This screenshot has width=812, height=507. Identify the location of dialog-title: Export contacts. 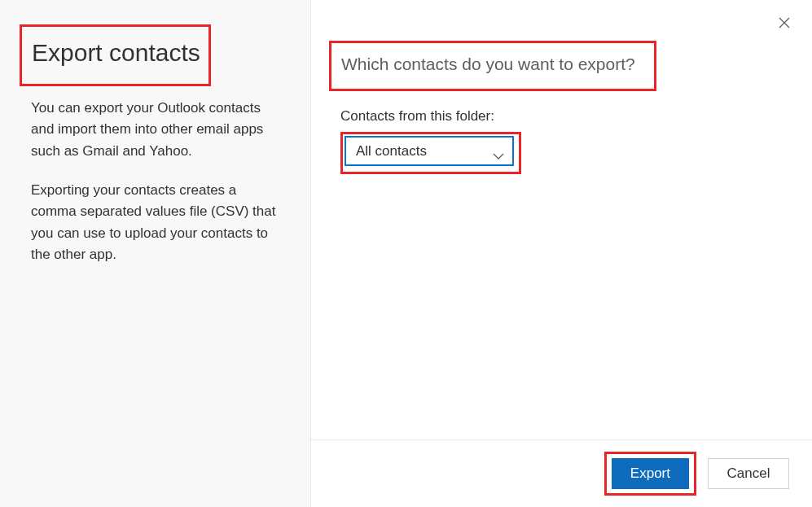
(116, 53).